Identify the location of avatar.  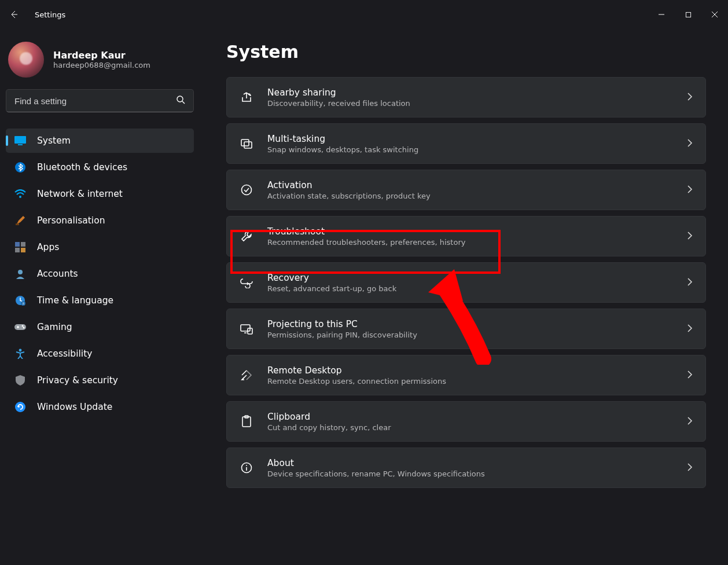
(26, 60).